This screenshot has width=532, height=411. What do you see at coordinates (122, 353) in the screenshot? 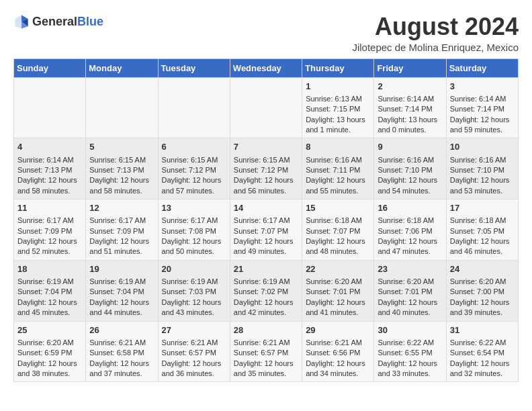
I see `sunset-text: Sunset: 6:58 PM` at bounding box center [122, 353].